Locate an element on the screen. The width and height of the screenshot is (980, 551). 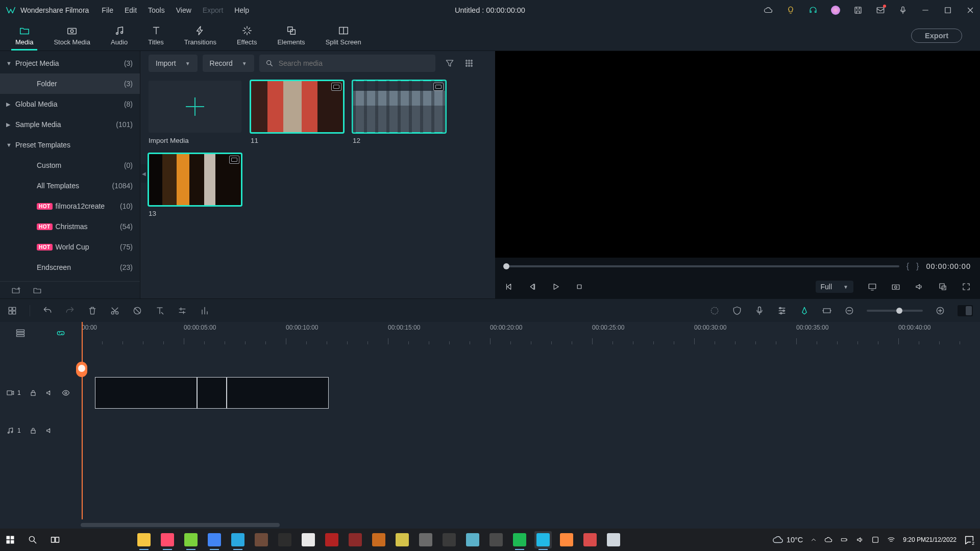
tree-item-endscreen: Endscreen(23) is located at coordinates (70, 267).